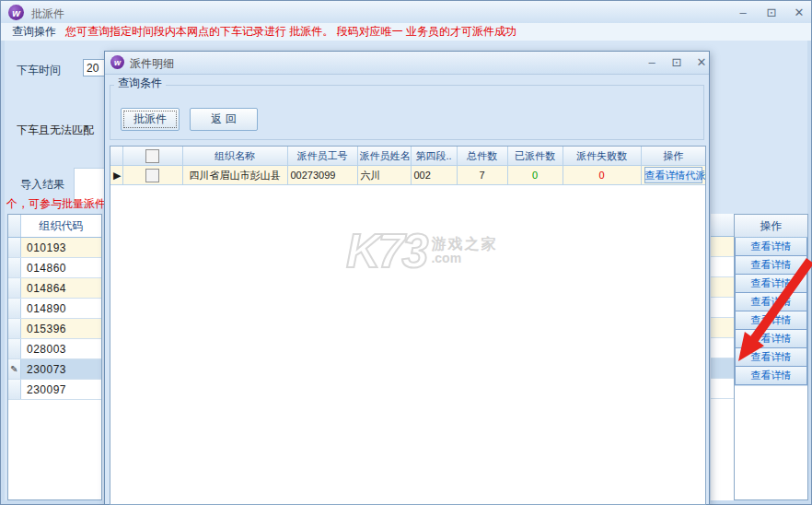 The height and width of the screenshot is (505, 812). What do you see at coordinates (116, 175) in the screenshot?
I see `row-selector-arrow: ▶` at bounding box center [116, 175].